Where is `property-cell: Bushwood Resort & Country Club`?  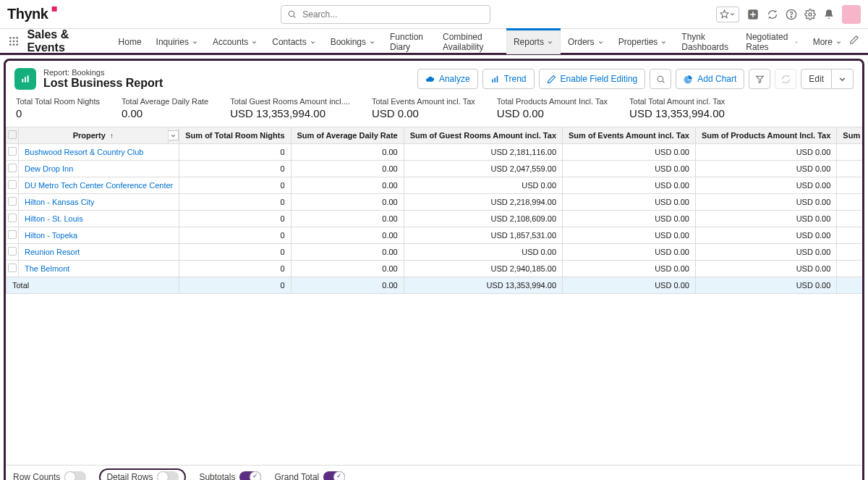 property-cell: Bushwood Resort & Country Club is located at coordinates (99, 152).